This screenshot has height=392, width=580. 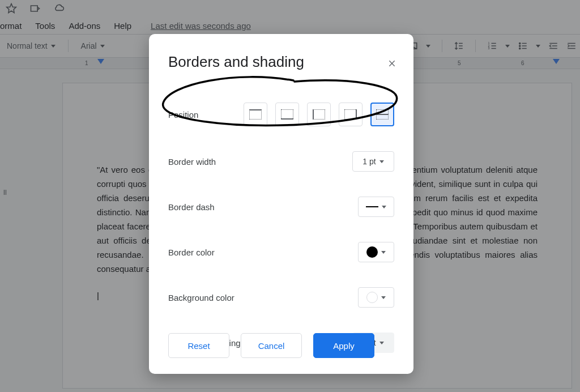 What do you see at coordinates (376, 207) in the screenshot?
I see `border-dash-dropdown` at bounding box center [376, 207].